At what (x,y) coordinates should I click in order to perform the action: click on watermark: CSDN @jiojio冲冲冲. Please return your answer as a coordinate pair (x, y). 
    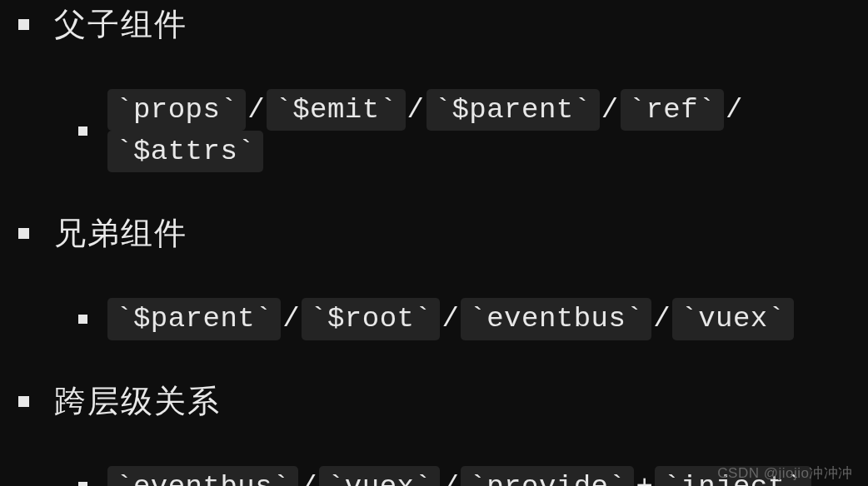
    Looking at the image, I should click on (785, 473).